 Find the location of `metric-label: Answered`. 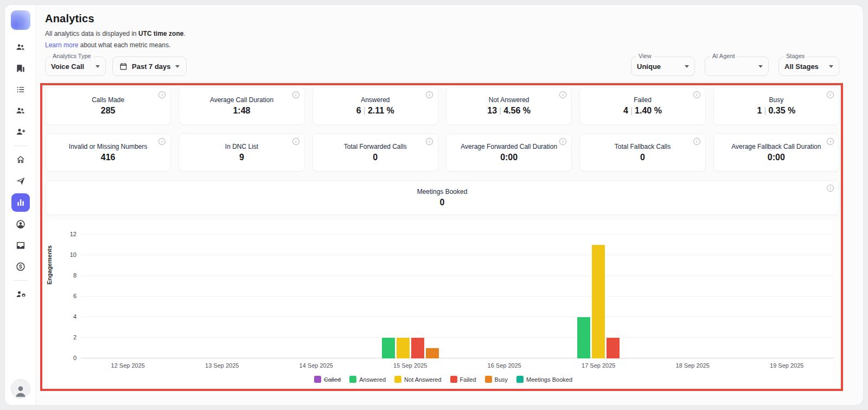

metric-label: Answered is located at coordinates (375, 100).